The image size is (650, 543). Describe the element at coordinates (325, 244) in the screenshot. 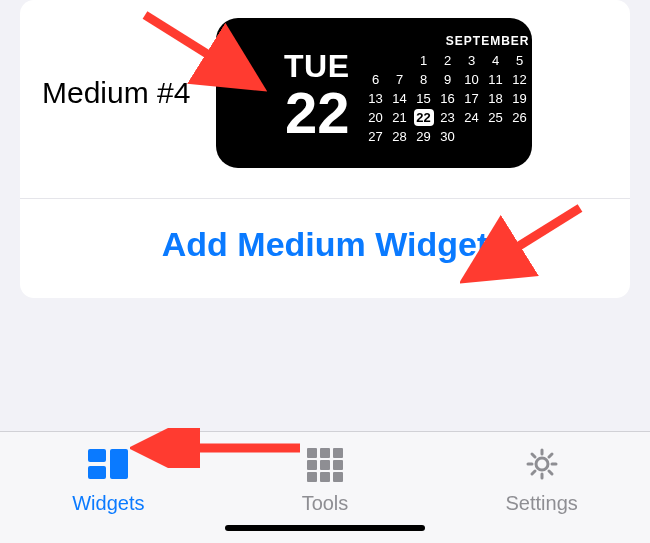

I see `add-medium-widget-button: Add Medium Widget` at that location.